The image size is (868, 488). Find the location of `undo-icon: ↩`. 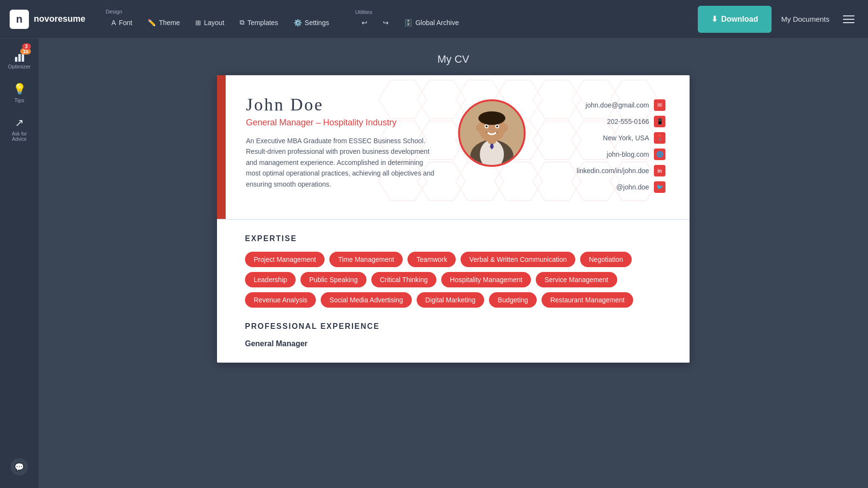

undo-icon: ↩ is located at coordinates (365, 23).